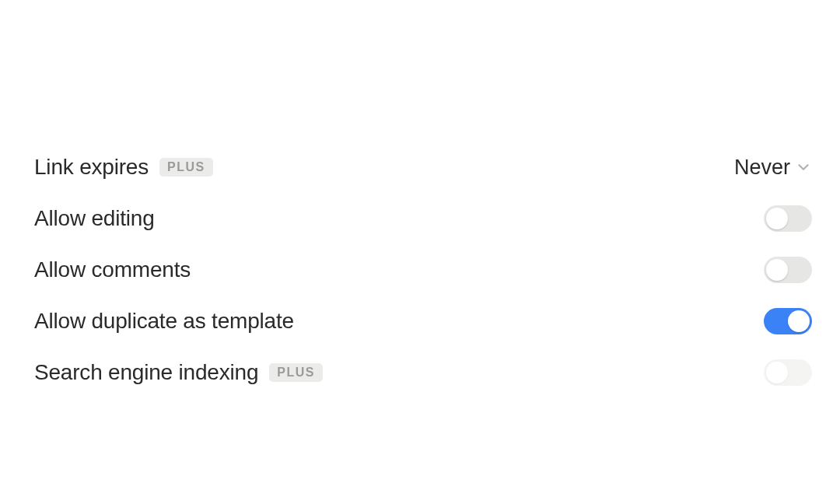 The height and width of the screenshot is (504, 840). What do you see at coordinates (95, 219) in the screenshot?
I see `allow-editing-label: Allow editing` at bounding box center [95, 219].